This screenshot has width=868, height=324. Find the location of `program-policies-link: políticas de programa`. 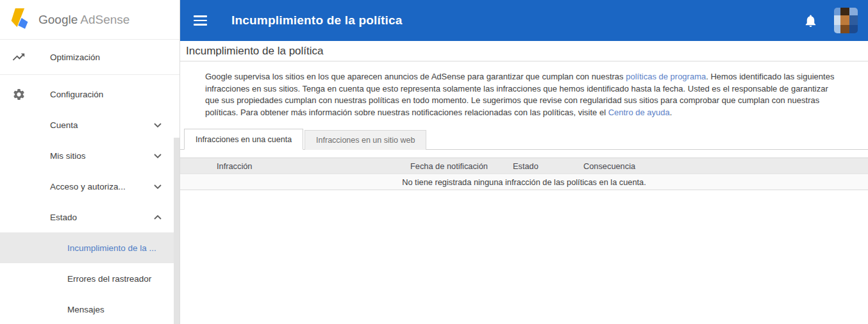

program-policies-link: políticas de programa is located at coordinates (665, 77).